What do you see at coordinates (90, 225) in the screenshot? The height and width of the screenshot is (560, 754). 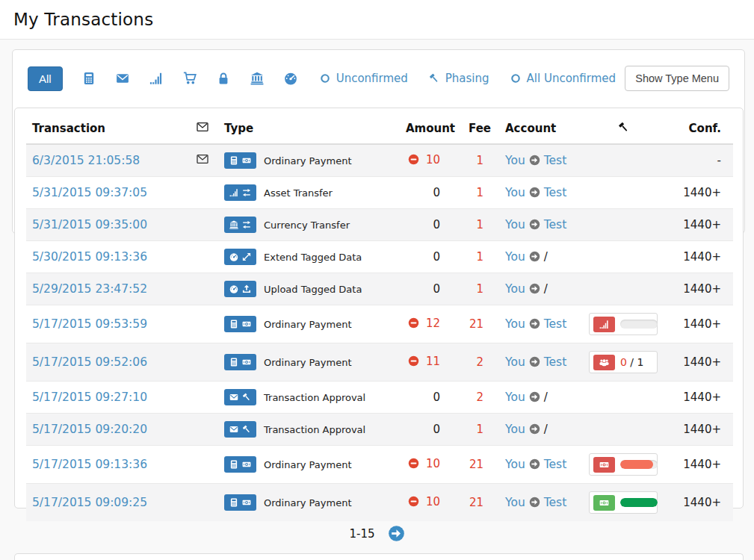 I see `transaction-date-link: 5/31/2015 09:35:00` at bounding box center [90, 225].